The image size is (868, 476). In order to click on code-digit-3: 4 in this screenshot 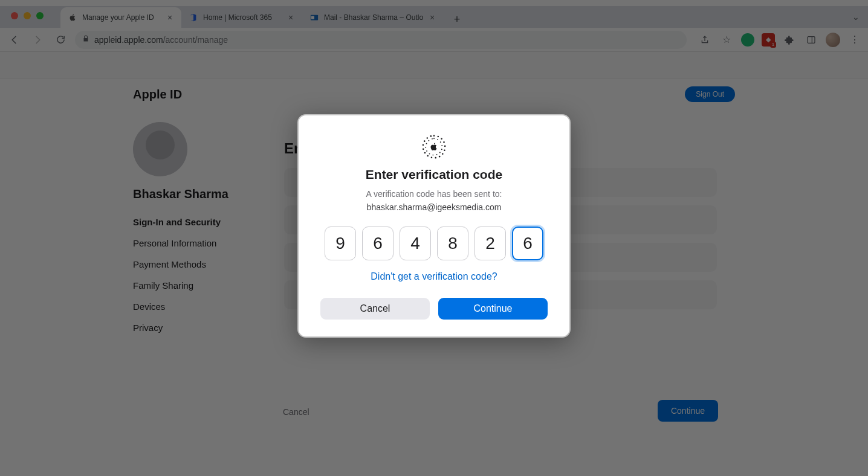, I will do `click(415, 243)`.